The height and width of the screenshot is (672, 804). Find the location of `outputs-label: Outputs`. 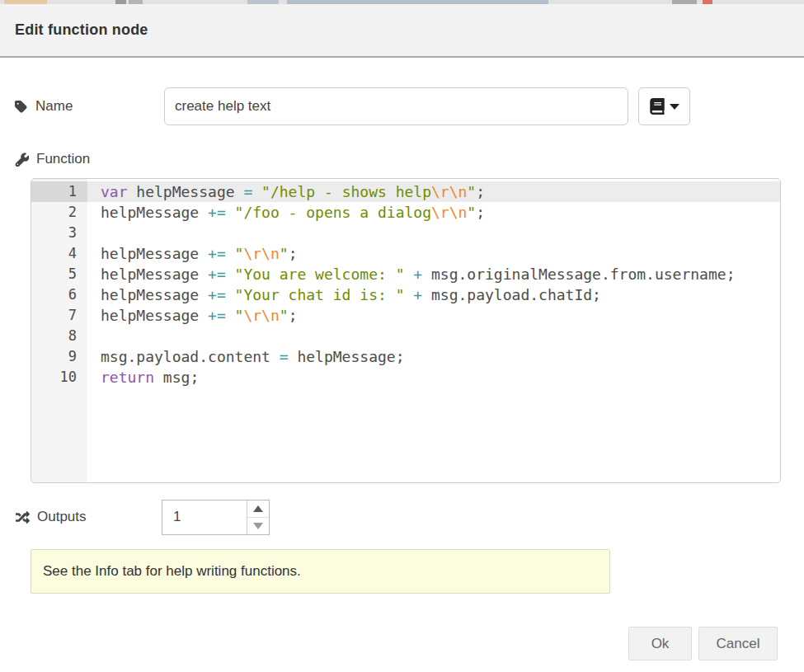

outputs-label: Outputs is located at coordinates (88, 517).